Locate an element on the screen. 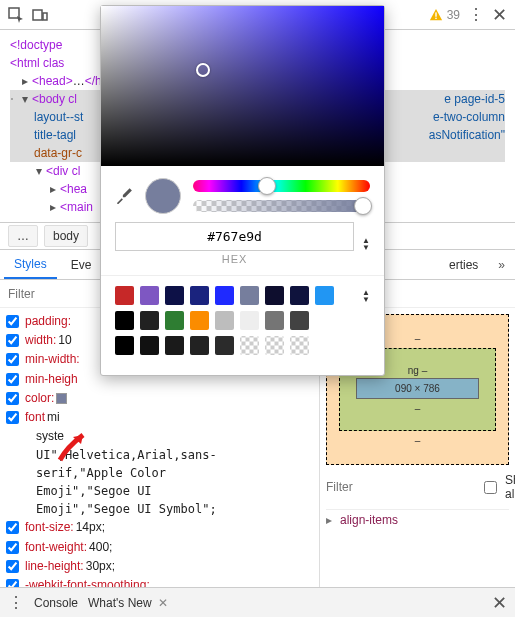 Image resolution: width=515 pixels, height=617 pixels. alpha-thumb is located at coordinates (363, 206).